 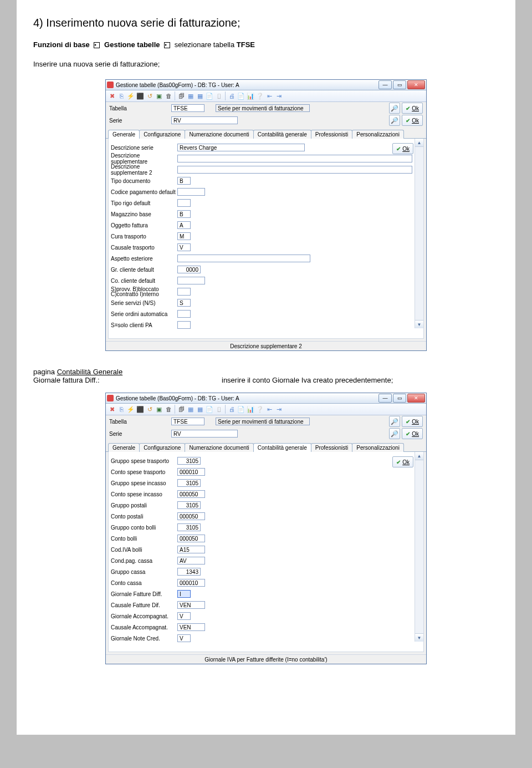 I want to click on close-button: ✕, so click(x=416, y=85).